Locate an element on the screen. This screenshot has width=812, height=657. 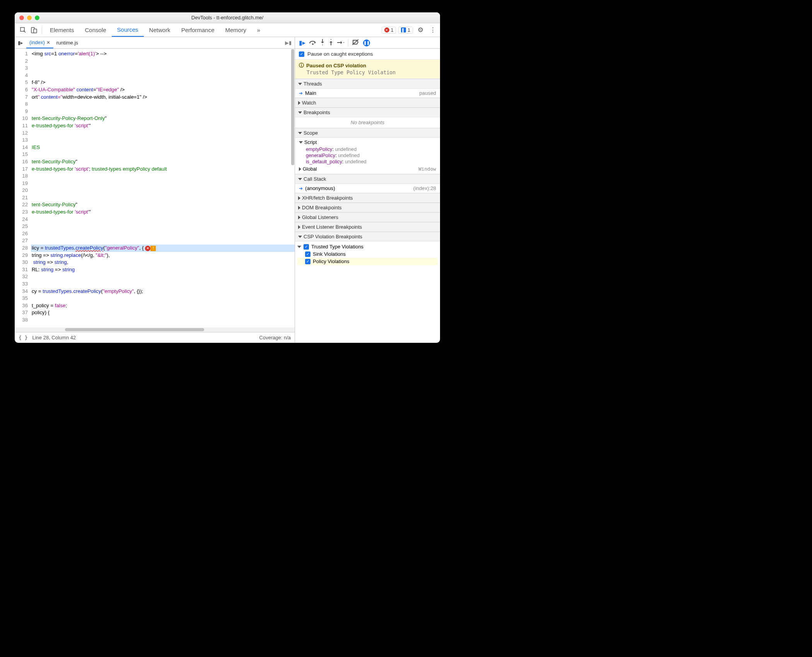
code-line: e-trusted-types-for 'script'; trusted-ty… is located at coordinates (163, 169).